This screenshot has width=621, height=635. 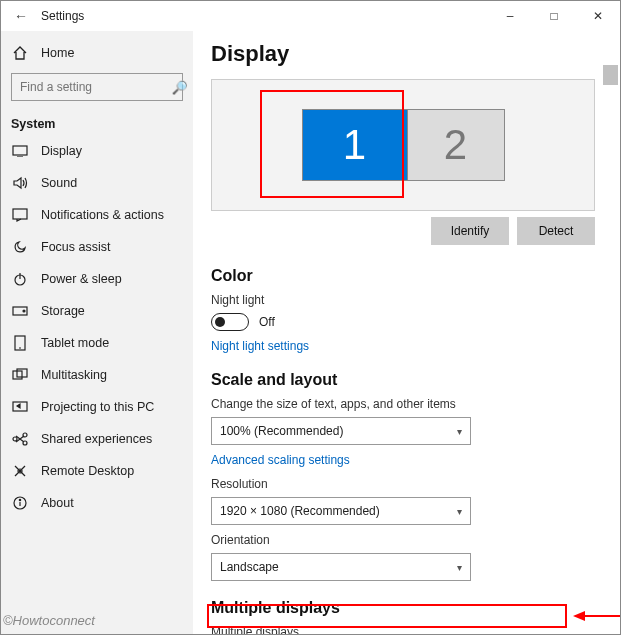 I want to click on sidebar-item-label: Remote Desktop, so click(x=88, y=471).